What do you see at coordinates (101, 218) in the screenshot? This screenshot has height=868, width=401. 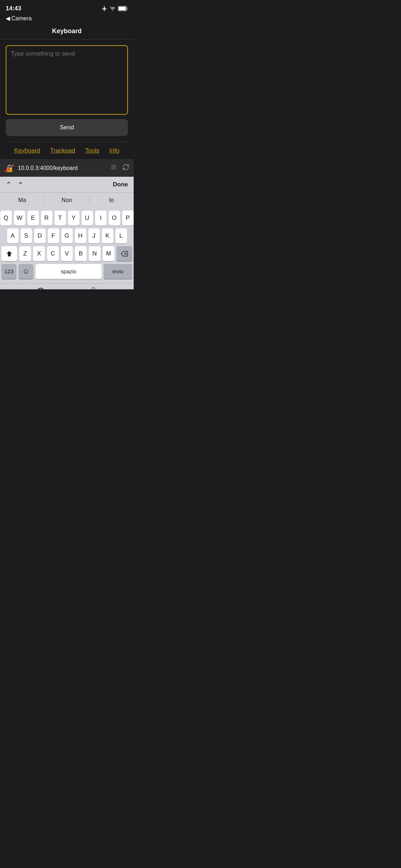 I see `key-i: I` at bounding box center [101, 218].